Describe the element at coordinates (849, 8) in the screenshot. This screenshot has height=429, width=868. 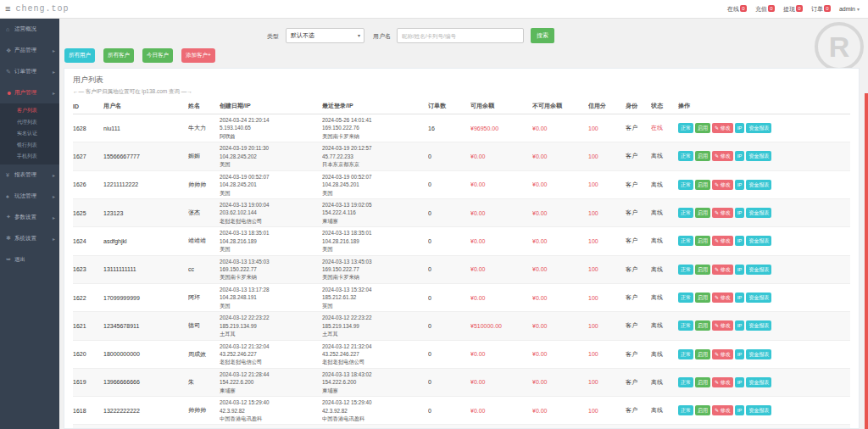
I see `admin-menu: admin▾` at that location.